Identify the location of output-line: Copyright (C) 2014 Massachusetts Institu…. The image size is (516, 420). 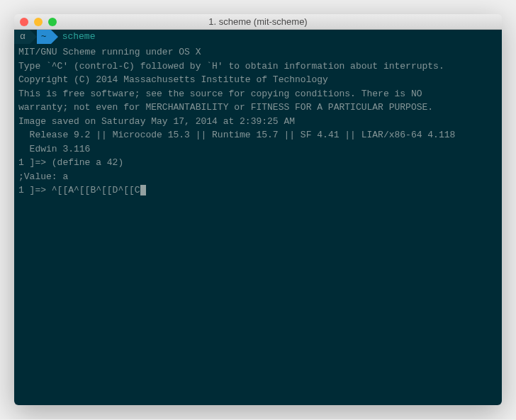
(258, 80).